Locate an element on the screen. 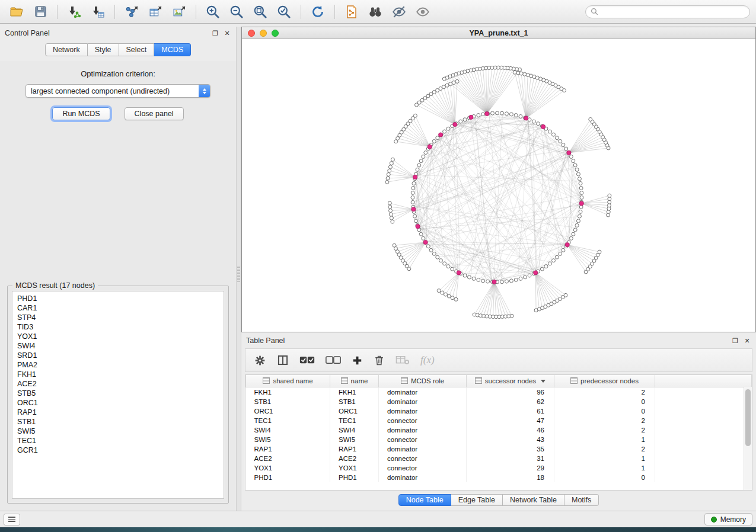  search-input is located at coordinates (674, 12).